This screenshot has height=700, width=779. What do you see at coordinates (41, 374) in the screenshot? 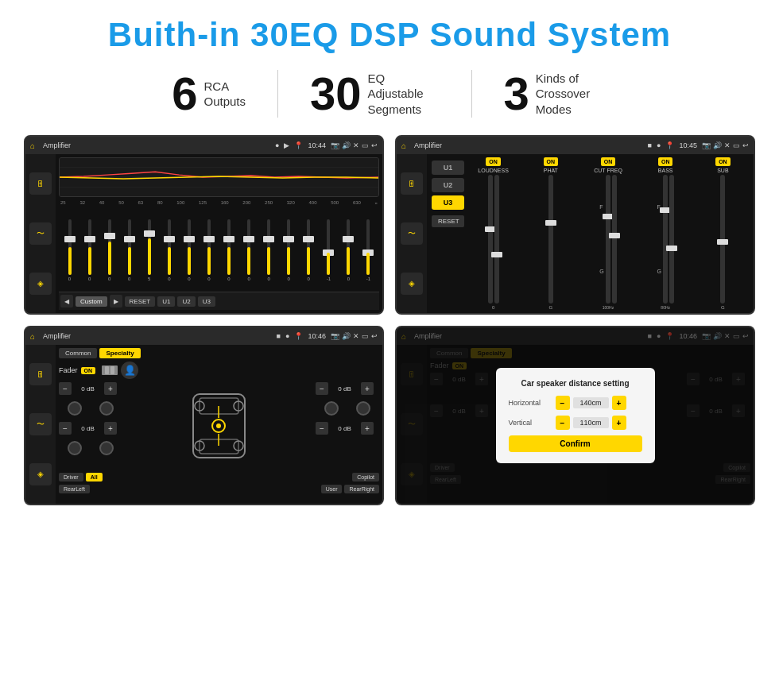
I see `sp-sidebar-btn-1: 🎚` at bounding box center [41, 374].